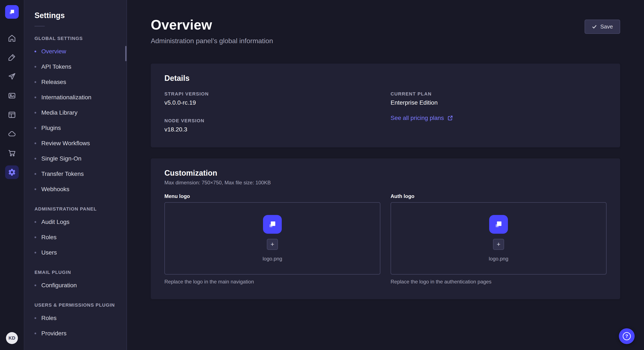 The image size is (644, 350). I want to click on customization-card-title: Customization, so click(386, 173).